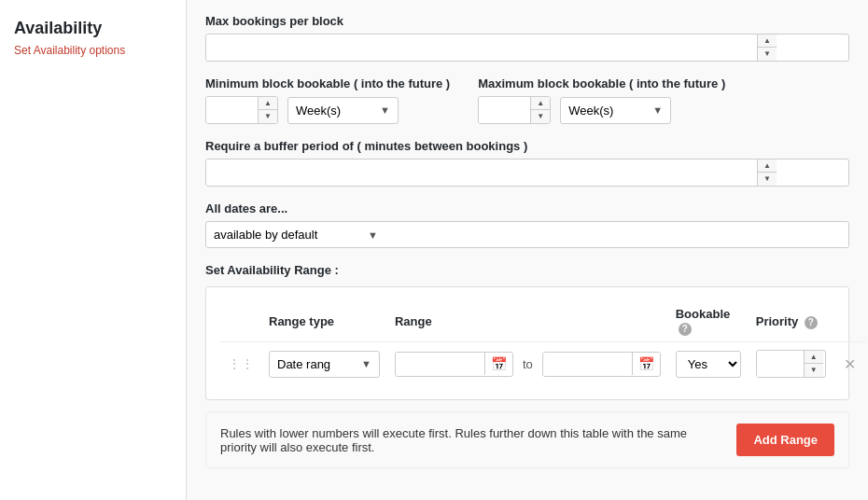  What do you see at coordinates (469, 440) in the screenshot?
I see `rules-text: Rules with lower numbers will execute fi…` at bounding box center [469, 440].